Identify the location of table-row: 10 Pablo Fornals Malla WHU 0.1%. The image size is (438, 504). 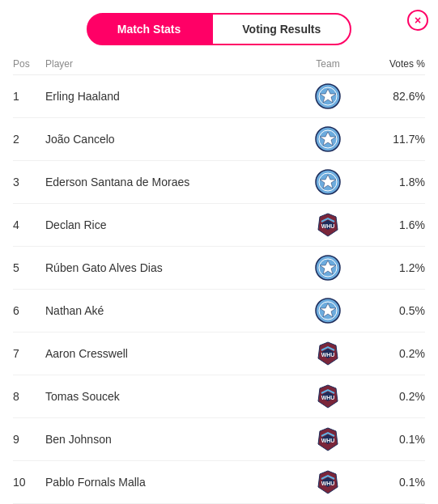
(219, 482).